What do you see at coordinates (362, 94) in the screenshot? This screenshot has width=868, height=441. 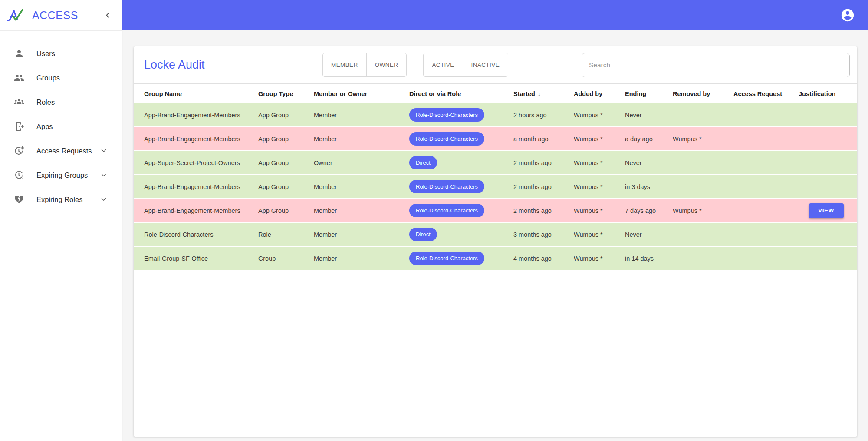 I see `col-member-or-owner: Member or Owner` at bounding box center [362, 94].